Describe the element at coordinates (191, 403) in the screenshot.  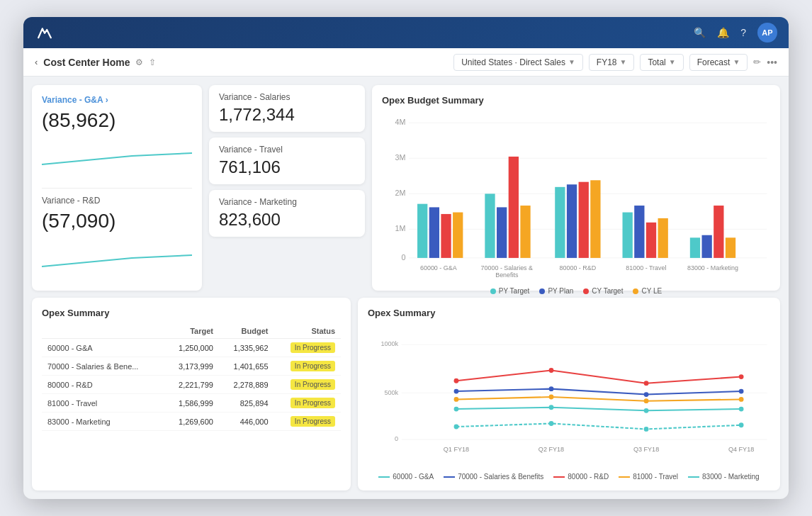
I see `table-row: 81000 - Travel 1,586,999 825,894 In Prog…` at that location.